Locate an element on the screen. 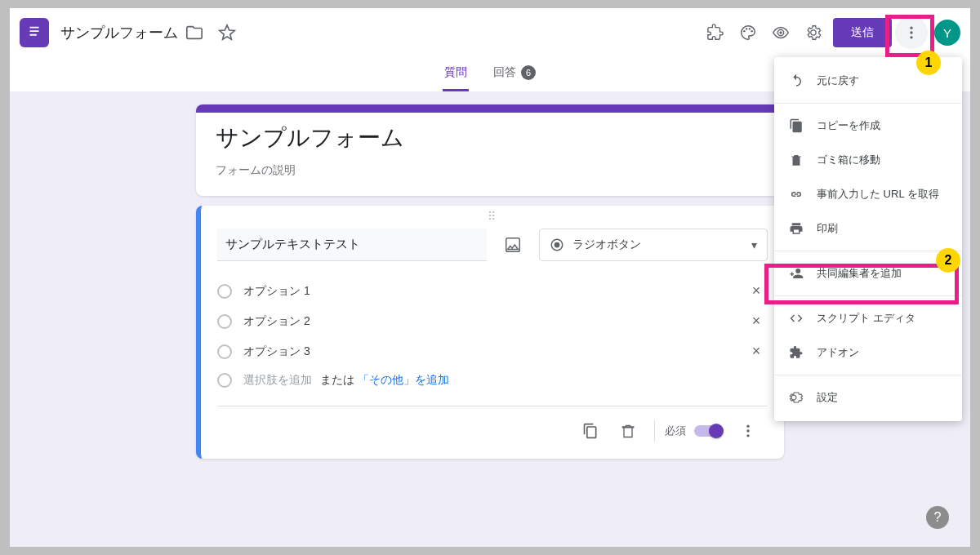 The image size is (980, 555). add-other-button: 「その他」を追加 is located at coordinates (403, 380).